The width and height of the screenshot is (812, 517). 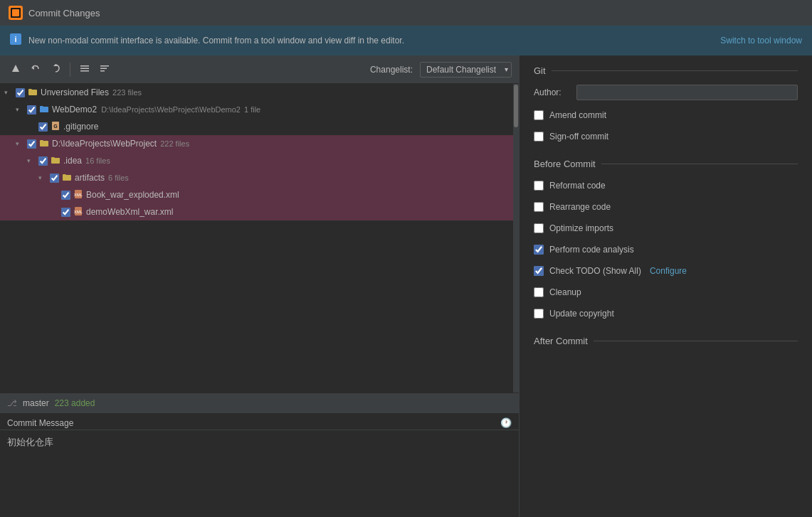 What do you see at coordinates (582, 314) in the screenshot?
I see `update-copyright-label: Update copyright` at bounding box center [582, 314].